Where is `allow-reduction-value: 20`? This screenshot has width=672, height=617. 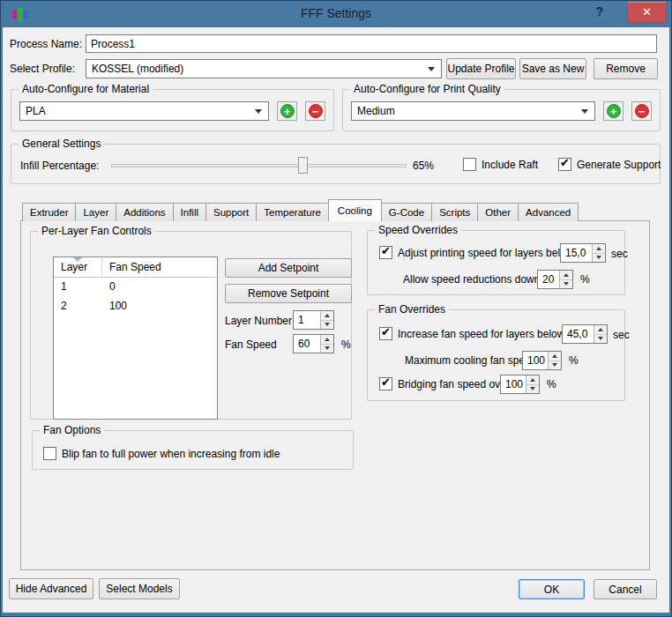 allow-reduction-value: 20 is located at coordinates (549, 279).